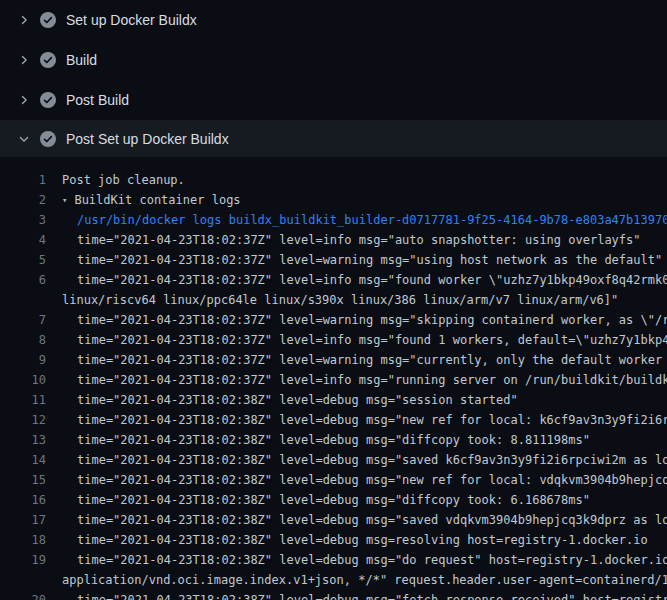 The height and width of the screenshot is (600, 667). I want to click on line-number: 8, so click(23, 340).